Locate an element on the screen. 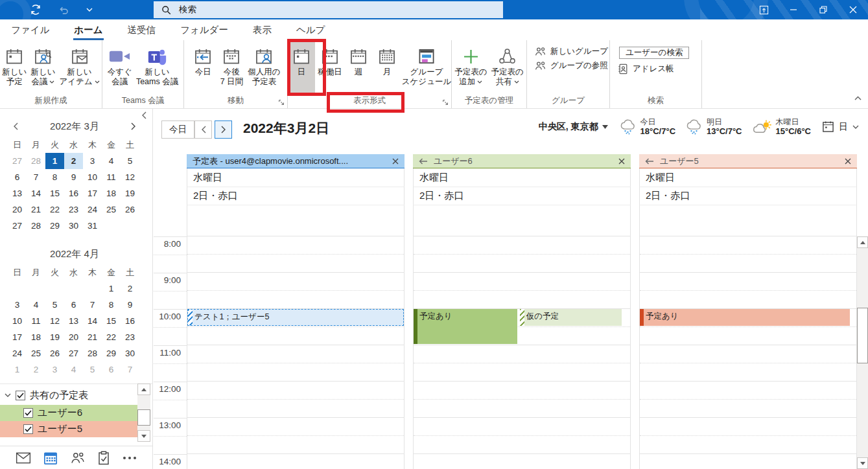 The width and height of the screenshot is (868, 469). ribbon-button: 予定表の共有 is located at coordinates (508, 68).